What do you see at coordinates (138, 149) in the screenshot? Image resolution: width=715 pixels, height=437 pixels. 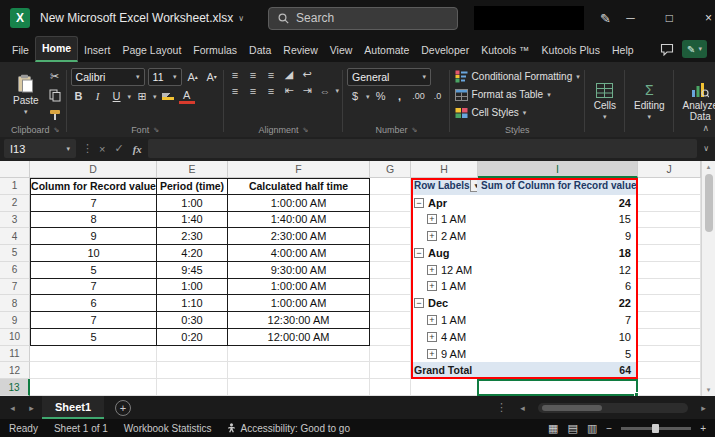 I see `insert-function-button: fx` at bounding box center [138, 149].